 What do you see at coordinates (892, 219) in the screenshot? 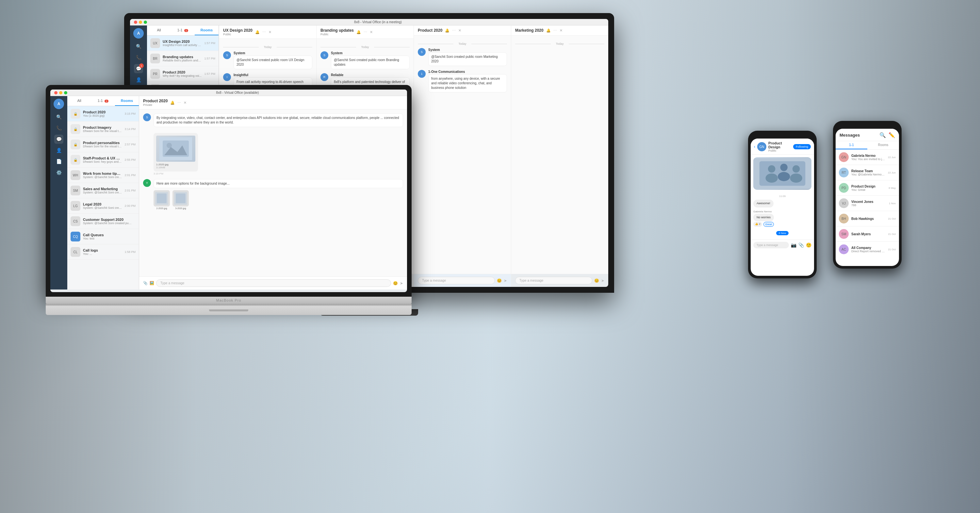
I see `conversation-time: 21 Oct` at bounding box center [892, 219].